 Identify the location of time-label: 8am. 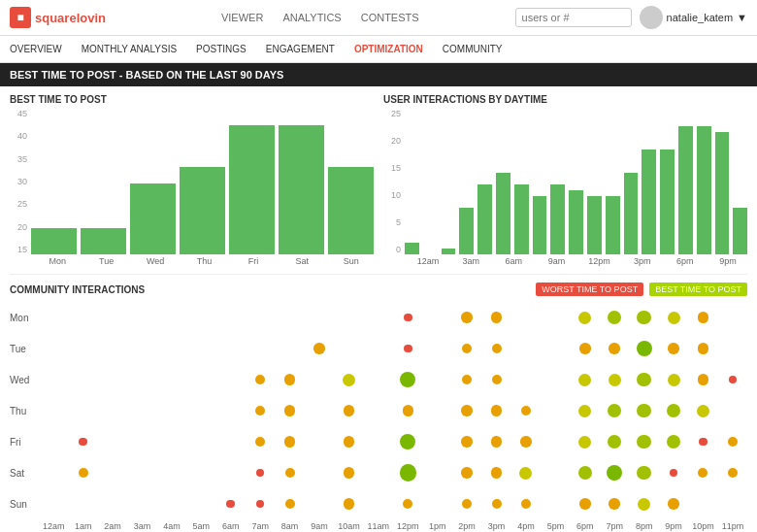
(289, 526).